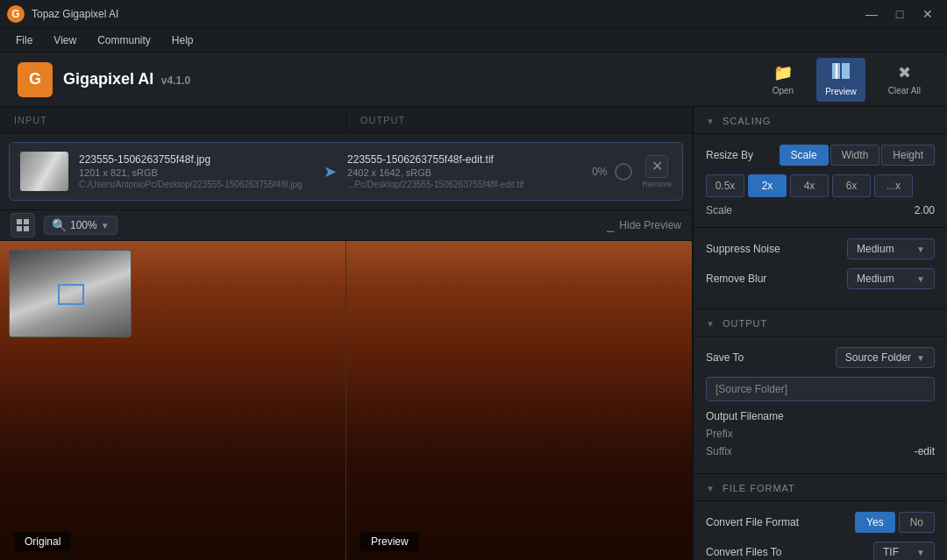  What do you see at coordinates (196, 159) in the screenshot?
I see `input-filename: 223555-1506263755f48f.jpg` at bounding box center [196, 159].